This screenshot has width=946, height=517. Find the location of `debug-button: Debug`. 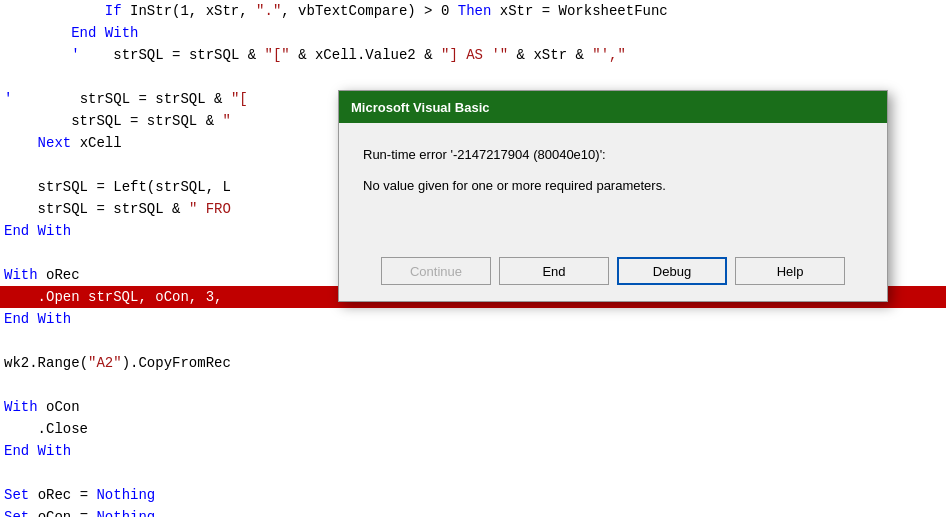

debug-button: Debug is located at coordinates (672, 271).